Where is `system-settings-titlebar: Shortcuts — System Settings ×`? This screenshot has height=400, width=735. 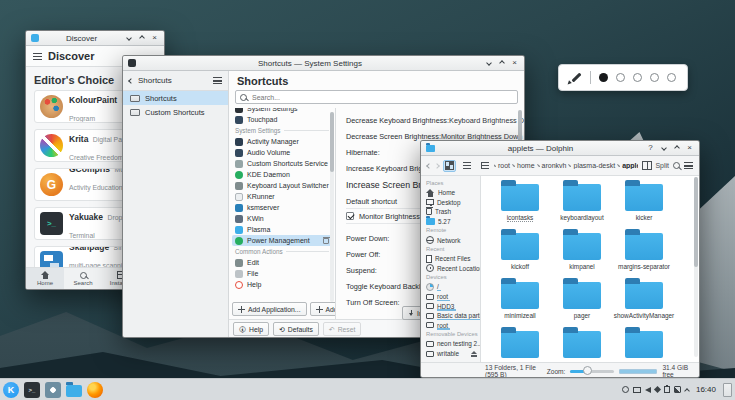
system-settings-titlebar: Shortcuts — System Settings × is located at coordinates (324, 64).